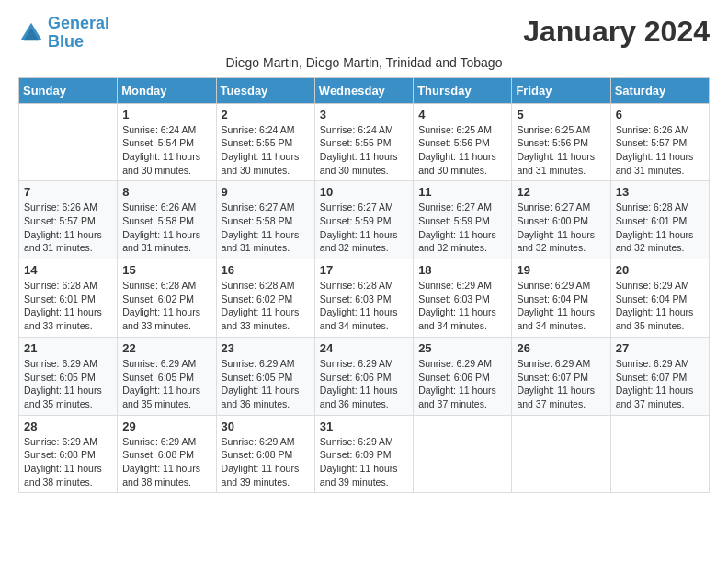  I want to click on calendar-cell: 11 Sunrise: 6:27 AMSunset: 5:59 PMDaylig…, so click(463, 221).